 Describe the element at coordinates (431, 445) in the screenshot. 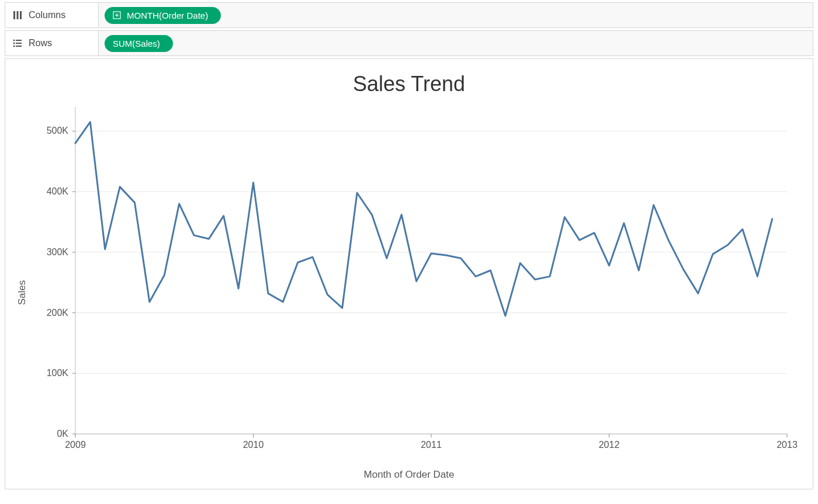

I see `svg-text: 2011` at that location.